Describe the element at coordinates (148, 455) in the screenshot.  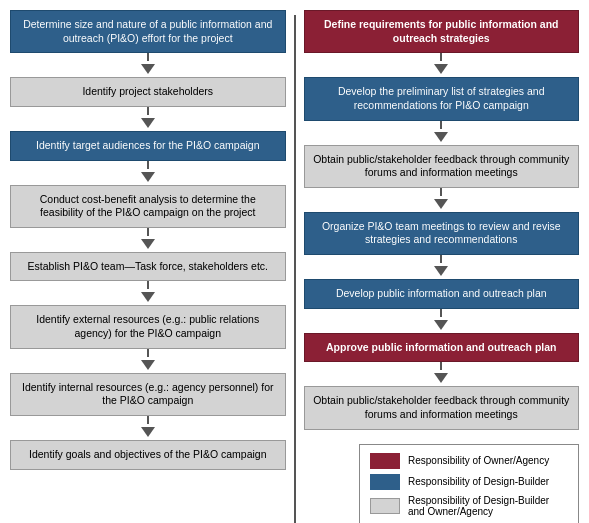
I see `left-box-8: Identify goals and objectives of the PI&…` at that location.